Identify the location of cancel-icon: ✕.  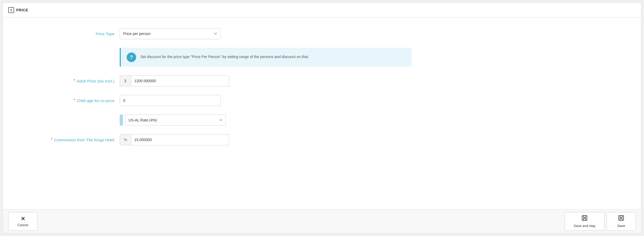
(23, 219).